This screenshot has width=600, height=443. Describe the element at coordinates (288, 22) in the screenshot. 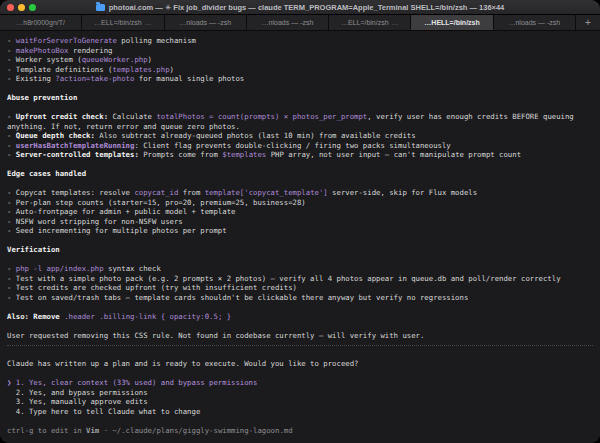

I see `tab-bar-tabs: …h8r0000gn/T/…ELL=/bin/zsh……nloads — -zs…` at that location.